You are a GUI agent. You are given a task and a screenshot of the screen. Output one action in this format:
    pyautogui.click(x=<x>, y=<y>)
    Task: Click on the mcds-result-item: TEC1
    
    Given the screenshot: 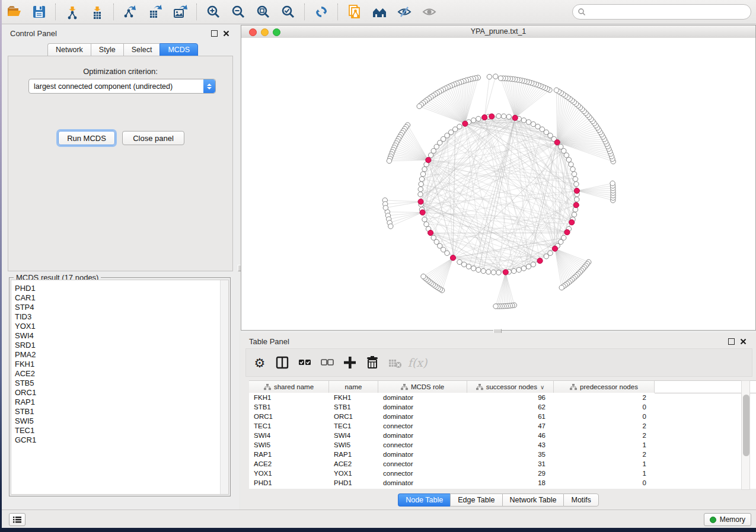 What is the action you would take?
    pyautogui.click(x=120, y=431)
    